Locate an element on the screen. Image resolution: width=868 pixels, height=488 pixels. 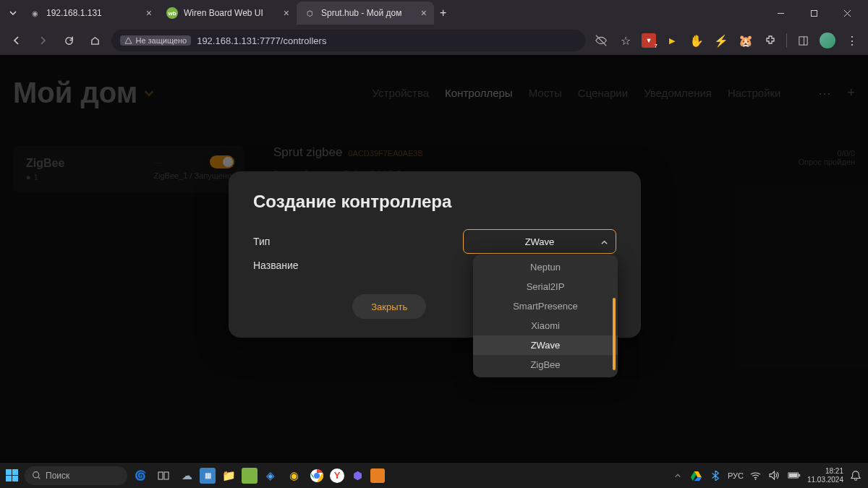
maximize-button is located at coordinates (814, 13).